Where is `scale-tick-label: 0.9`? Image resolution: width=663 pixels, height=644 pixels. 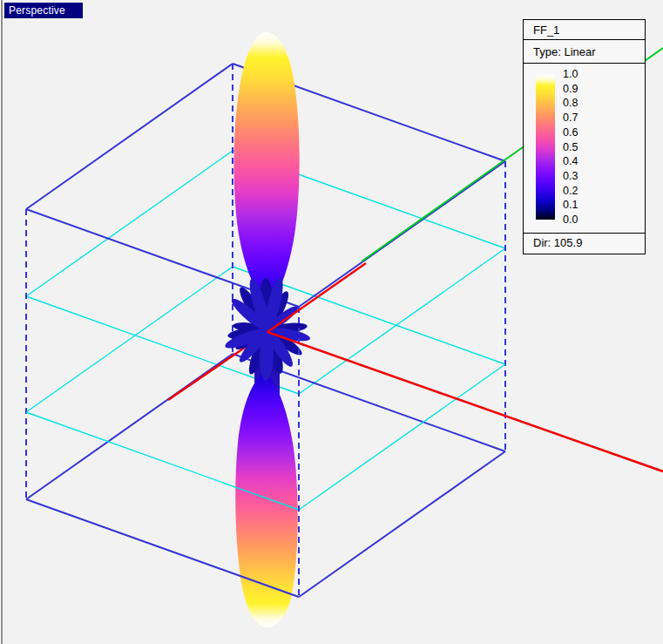 scale-tick-label: 0.9 is located at coordinates (570, 89).